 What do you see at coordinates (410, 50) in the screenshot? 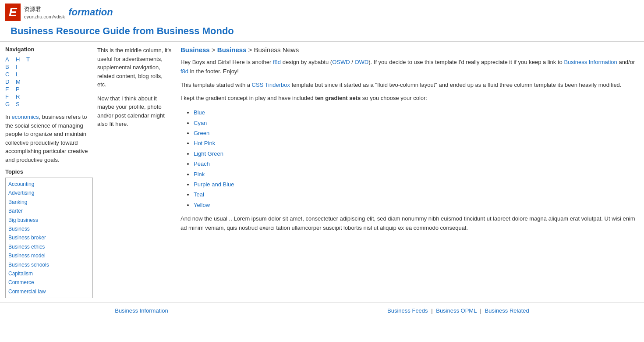
I see `breadcrumb: Business > Business > Business News` at bounding box center [410, 50].